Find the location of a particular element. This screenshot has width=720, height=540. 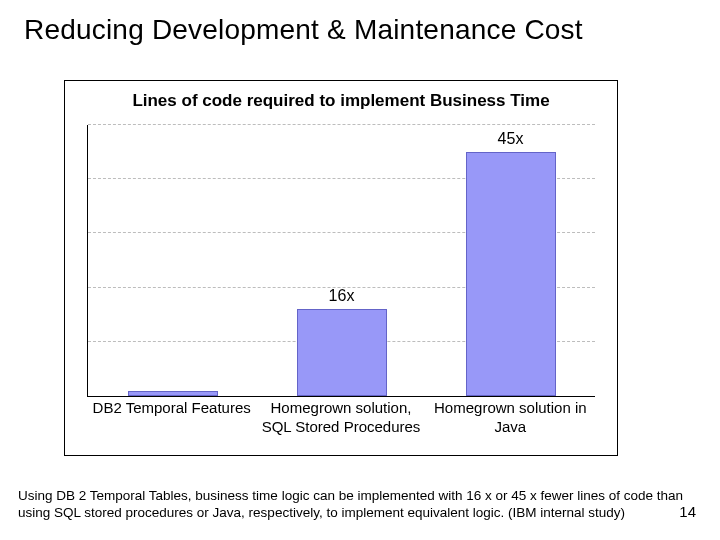

caption-text: Using DB 2 Temporal Tables, business tim… is located at coordinates (355, 504).